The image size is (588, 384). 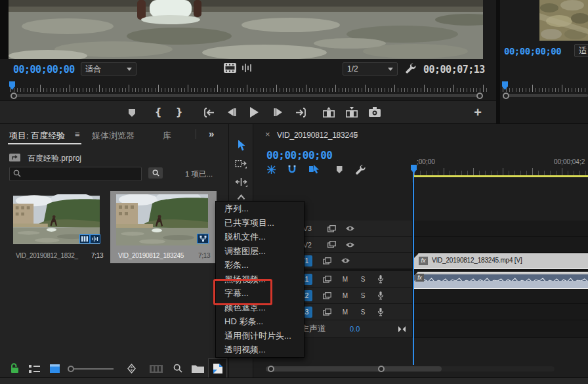 I want to click on drag-video-icon, so click(x=230, y=68).